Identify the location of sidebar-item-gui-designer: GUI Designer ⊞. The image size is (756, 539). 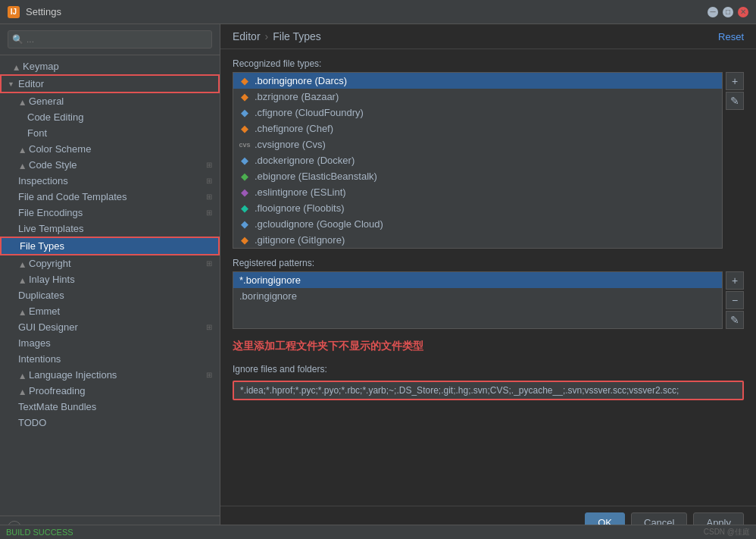
(110, 327).